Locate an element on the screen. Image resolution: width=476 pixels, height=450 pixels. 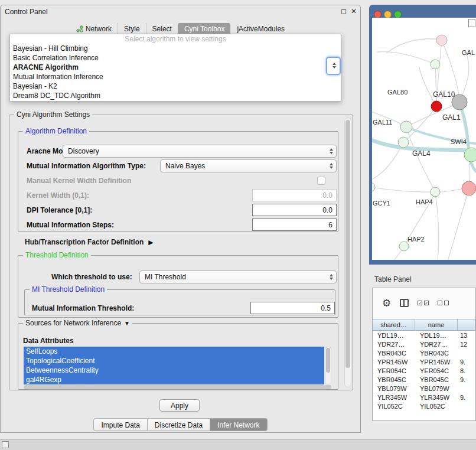
clear-all-checks-icon is located at coordinates (443, 303).